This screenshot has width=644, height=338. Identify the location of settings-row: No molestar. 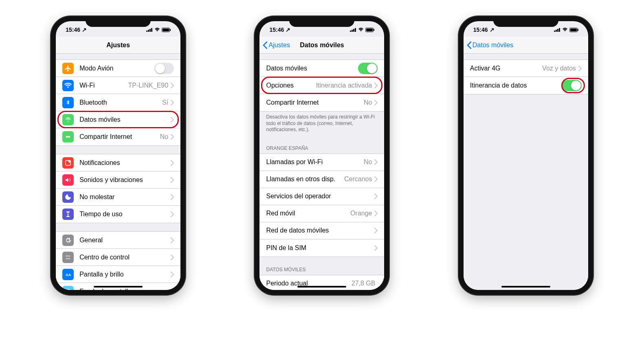
(118, 197).